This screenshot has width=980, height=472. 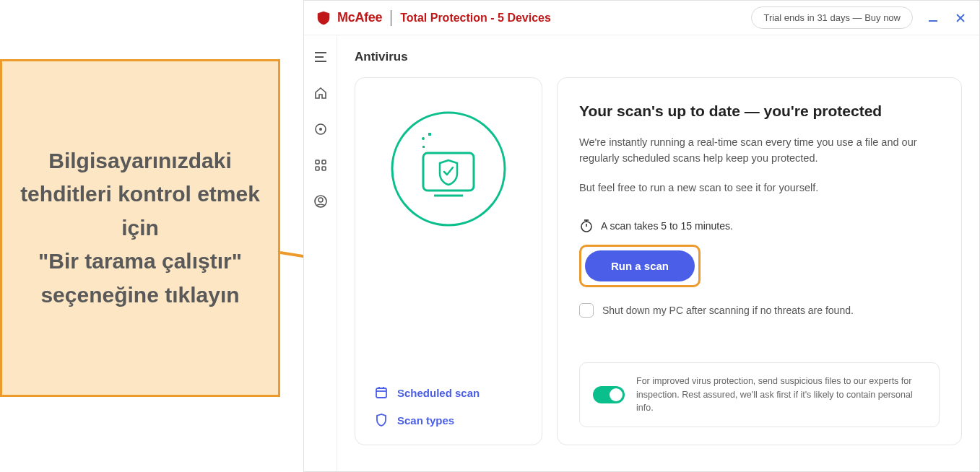 What do you see at coordinates (321, 93) in the screenshot?
I see `home-icon` at bounding box center [321, 93].